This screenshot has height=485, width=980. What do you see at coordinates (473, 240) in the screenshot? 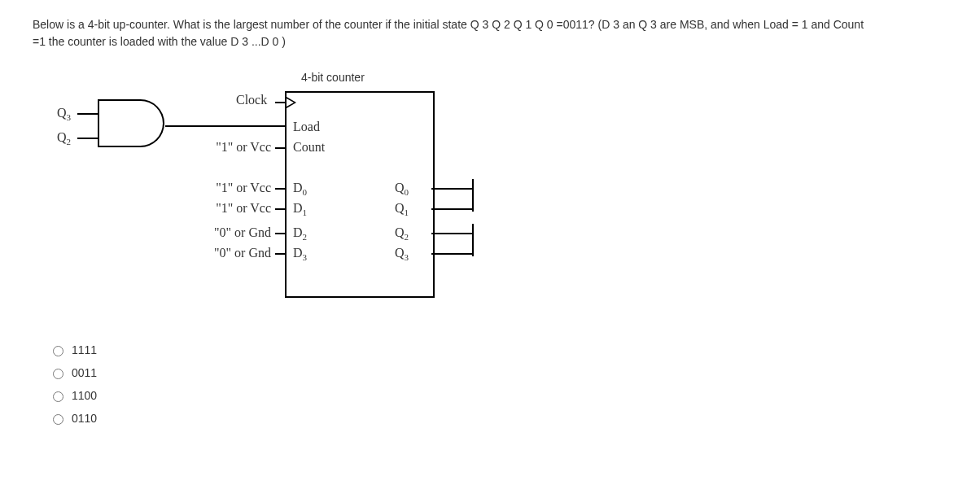
I see `output-bar2` at bounding box center [473, 240].